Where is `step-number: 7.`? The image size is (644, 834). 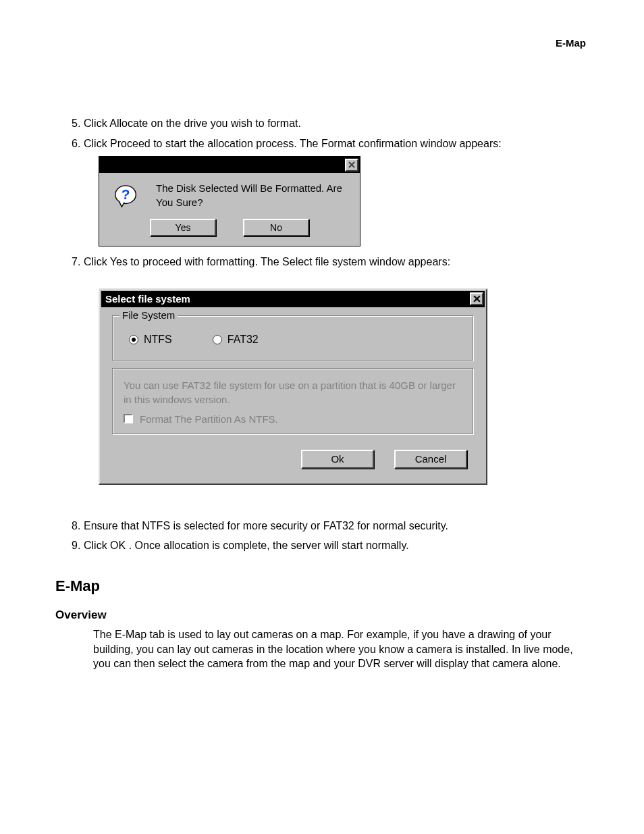 step-number: 7. is located at coordinates (70, 262).